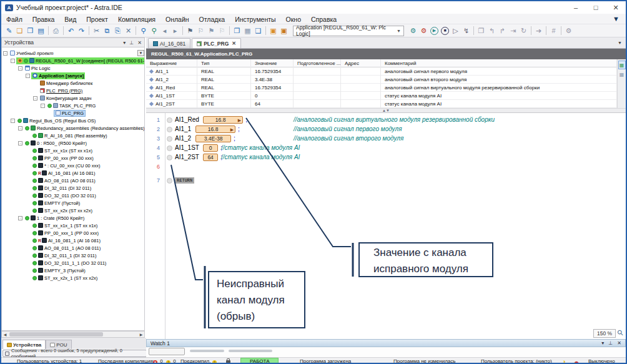 This screenshot has width=627, height=364. Describe the element at coordinates (234, 44) in the screenshot. I see `close-tab-icon: ✕` at that location.